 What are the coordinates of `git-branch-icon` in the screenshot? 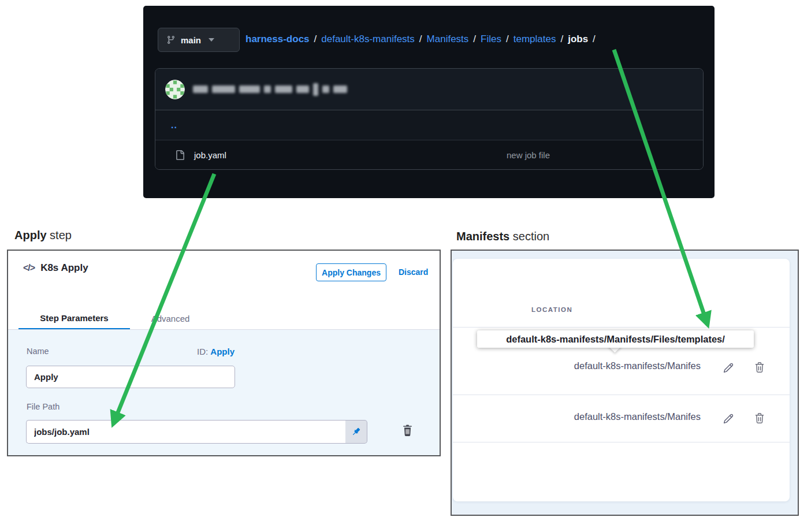 It's located at (171, 40).